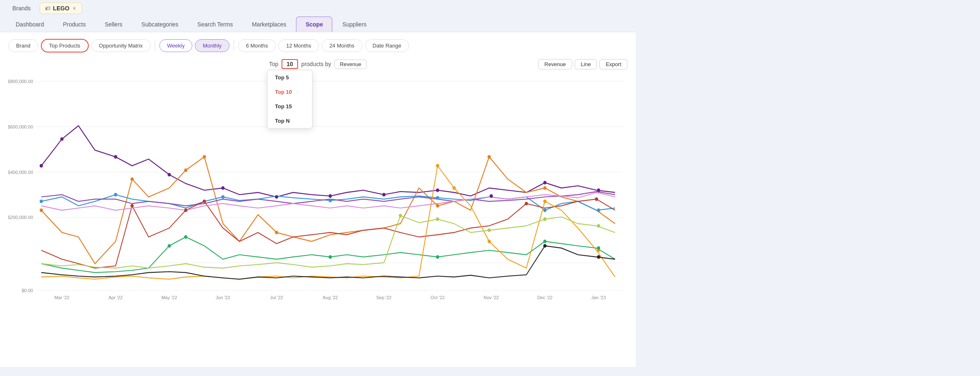 The image size is (980, 376). I want to click on x-label-jul22: Jul '22, so click(277, 297).